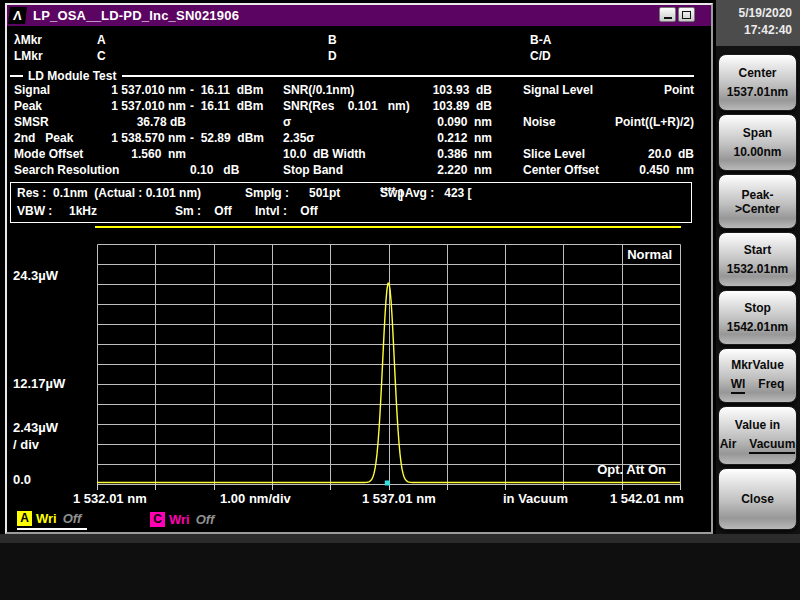  What do you see at coordinates (234, 138) in the screenshot?
I see `analysis-value: - 52.89 dBm` at bounding box center [234, 138].